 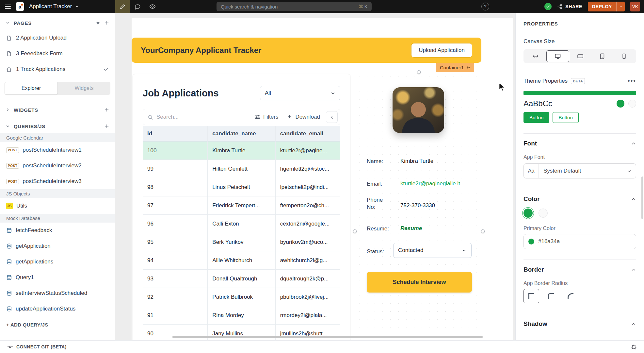 What do you see at coordinates (571, 296) in the screenshot?
I see `radius-large-button` at bounding box center [571, 296].